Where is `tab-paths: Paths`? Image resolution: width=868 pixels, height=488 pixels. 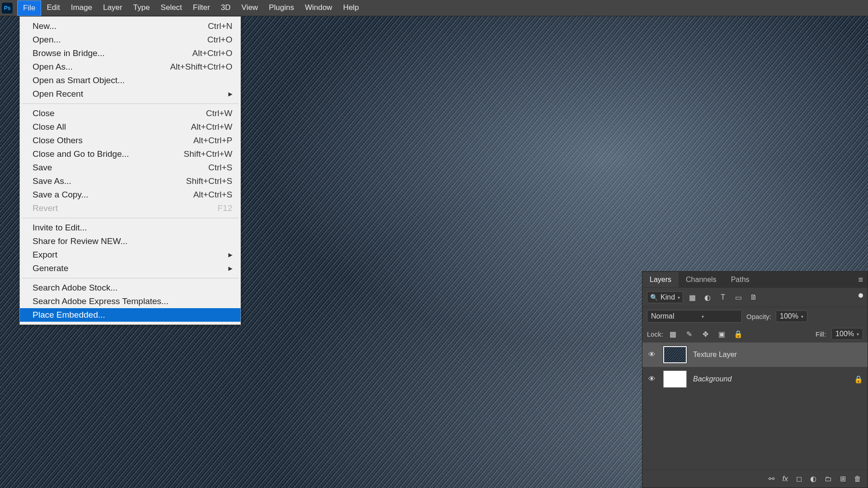
tab-paths: Paths is located at coordinates (741, 280).